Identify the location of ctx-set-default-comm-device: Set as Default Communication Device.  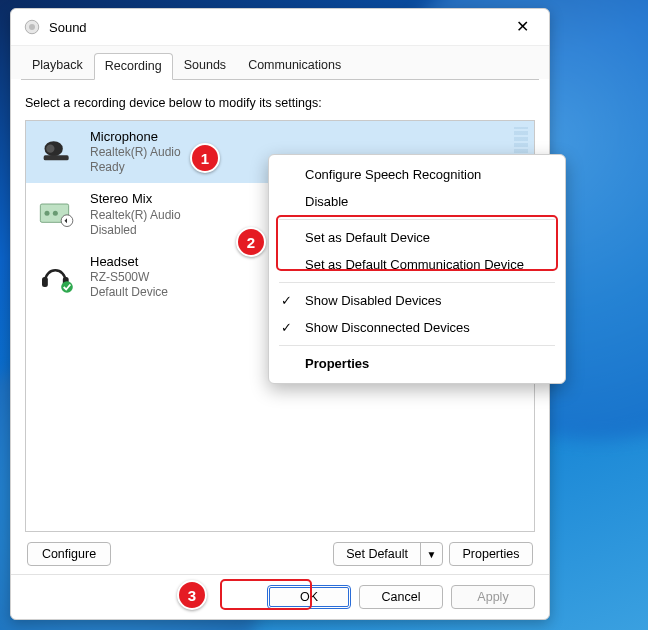
(417, 264).